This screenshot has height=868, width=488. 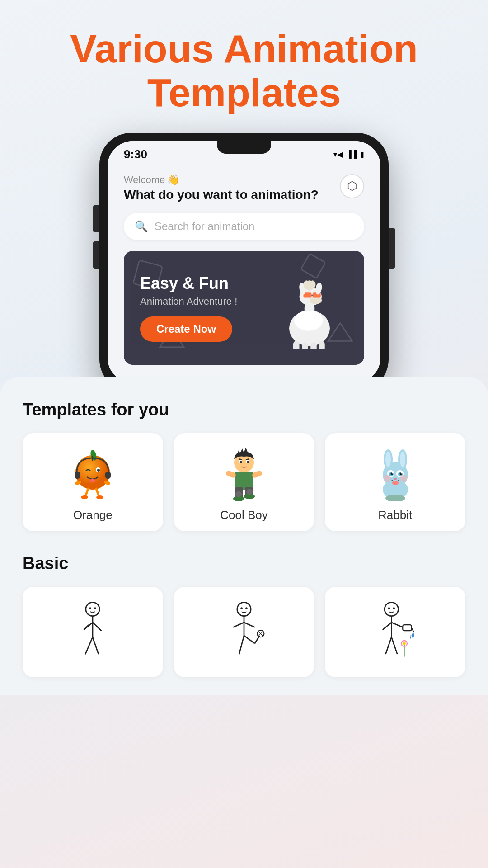 I want to click on search-icon: 🔍, so click(x=141, y=226).